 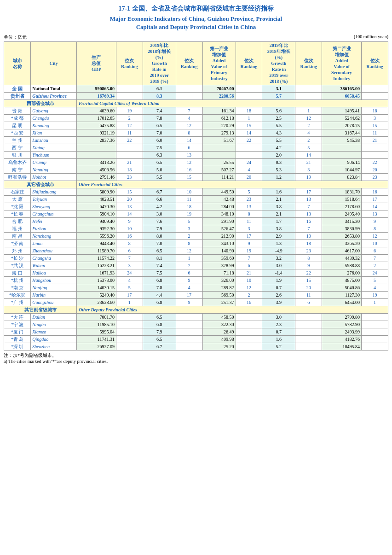 I want to click on secondary: 4182.76, so click(x=342, y=339).